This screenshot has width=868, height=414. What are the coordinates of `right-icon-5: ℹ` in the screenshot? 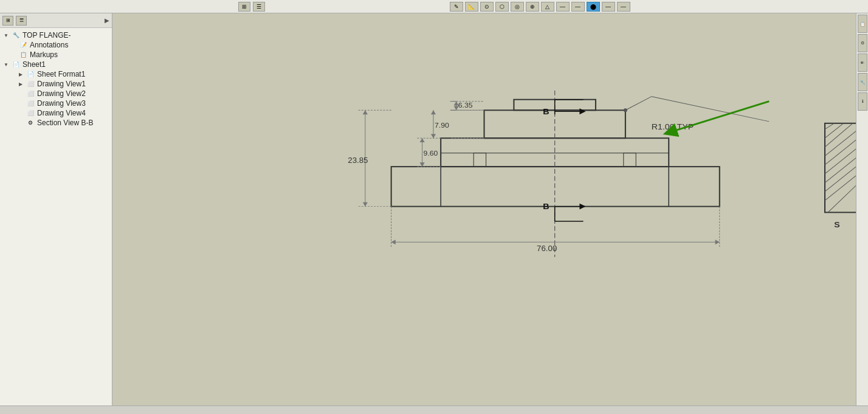 It's located at (863, 102).